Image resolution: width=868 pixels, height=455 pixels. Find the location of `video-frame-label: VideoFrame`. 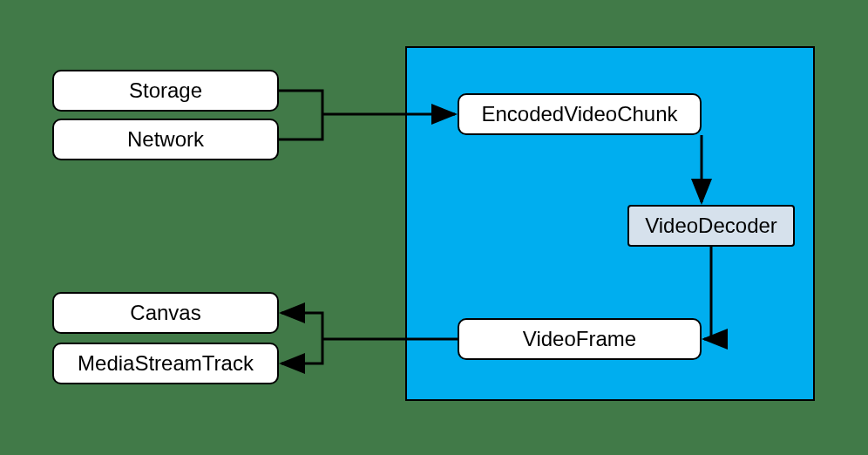

video-frame-label: VideoFrame is located at coordinates (580, 339).